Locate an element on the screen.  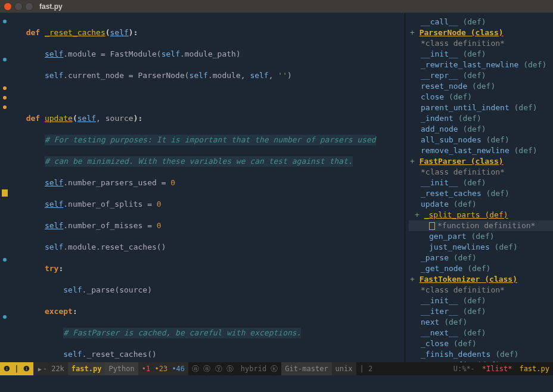
outline-item: reset_node (def) is located at coordinates (481, 86).